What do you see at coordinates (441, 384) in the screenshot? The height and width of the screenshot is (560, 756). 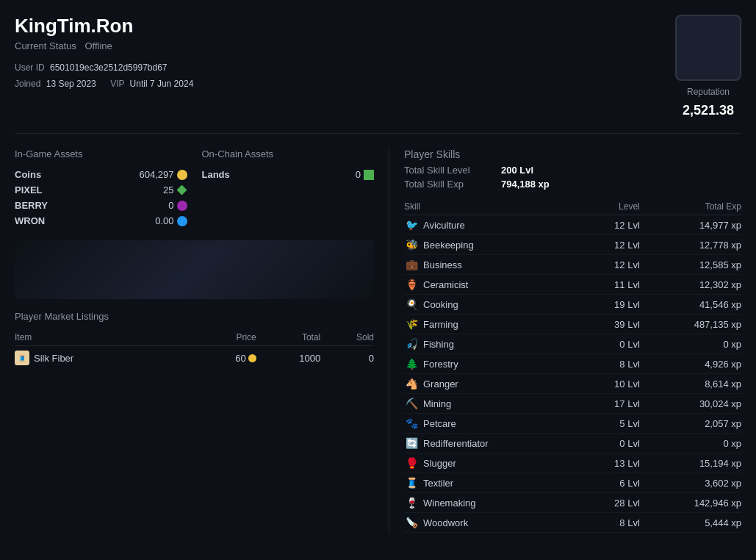 I see `skill-name: Granger` at bounding box center [441, 384].